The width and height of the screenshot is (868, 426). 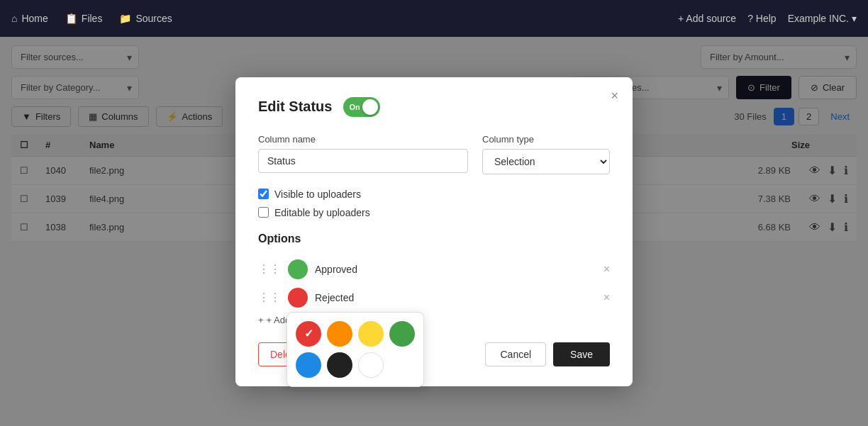 I want to click on status-toggle: On, so click(x=362, y=107).